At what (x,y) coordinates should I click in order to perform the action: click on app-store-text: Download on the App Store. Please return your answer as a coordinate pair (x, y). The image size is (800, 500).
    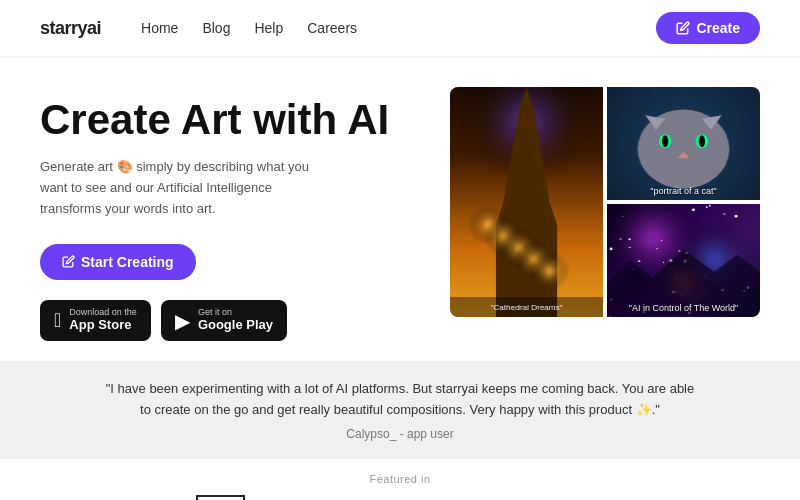
    Looking at the image, I should click on (103, 321).